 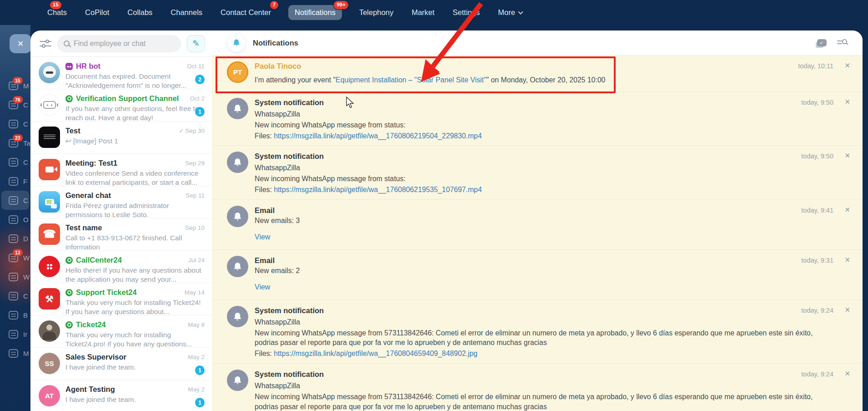 I want to click on top-navigation: Chats15 CoPilot Collabs Channels Contact…, so click(x=434, y=13).